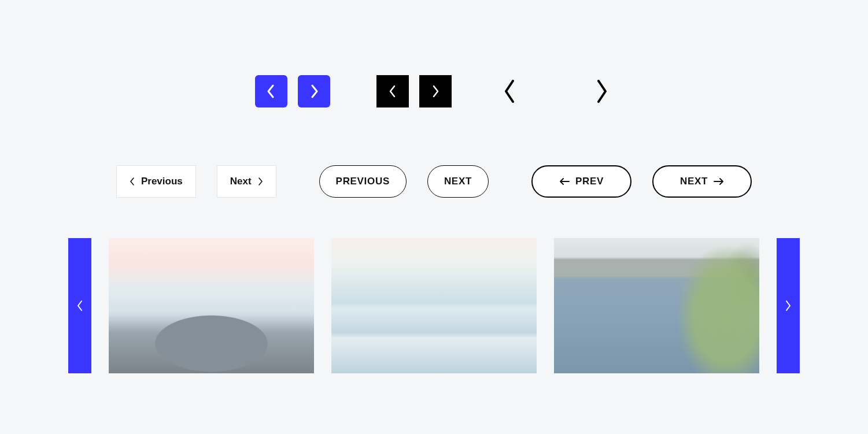  Describe the element at coordinates (556, 91) in the screenshot. I see `bare-chevron-group` at that location.